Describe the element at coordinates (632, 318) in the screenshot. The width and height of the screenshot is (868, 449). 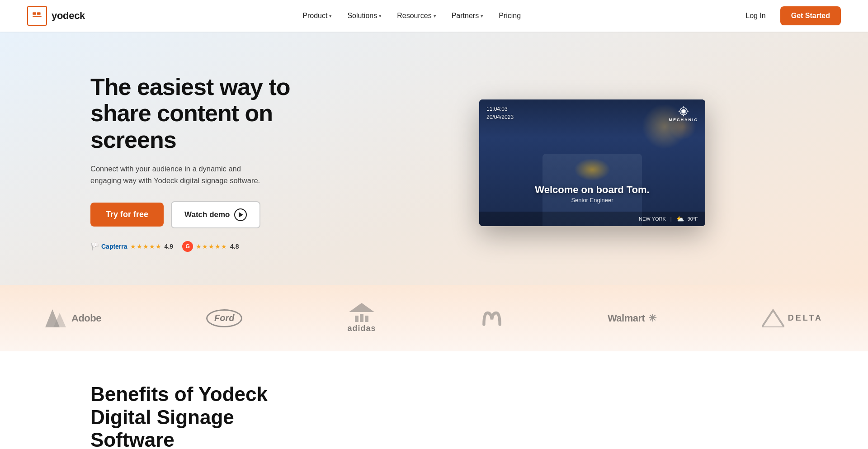
I see `brand-walmart: Walmart ✳` at that location.